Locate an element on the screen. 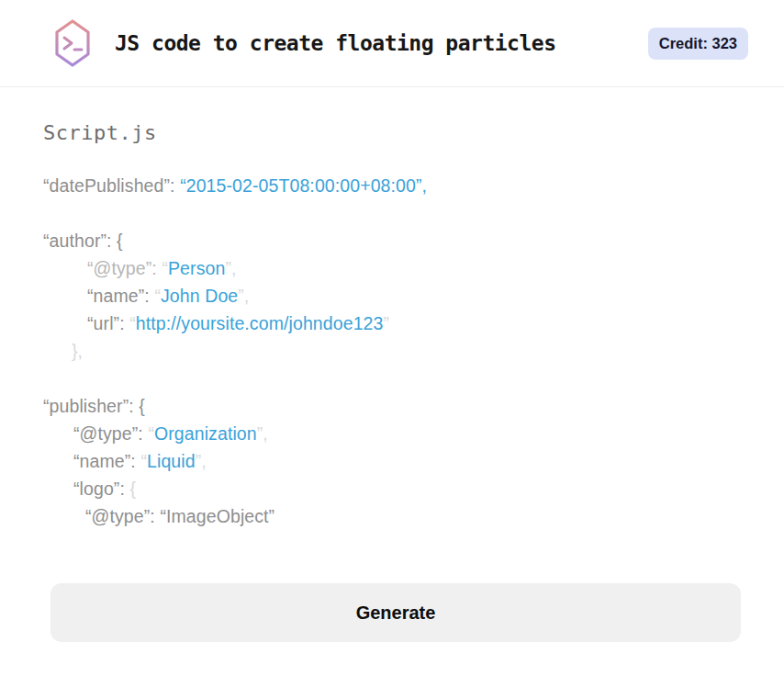 The height and width of the screenshot is (687, 784). code-token: http://yoursite.com/johndoe123 is located at coordinates (260, 323).